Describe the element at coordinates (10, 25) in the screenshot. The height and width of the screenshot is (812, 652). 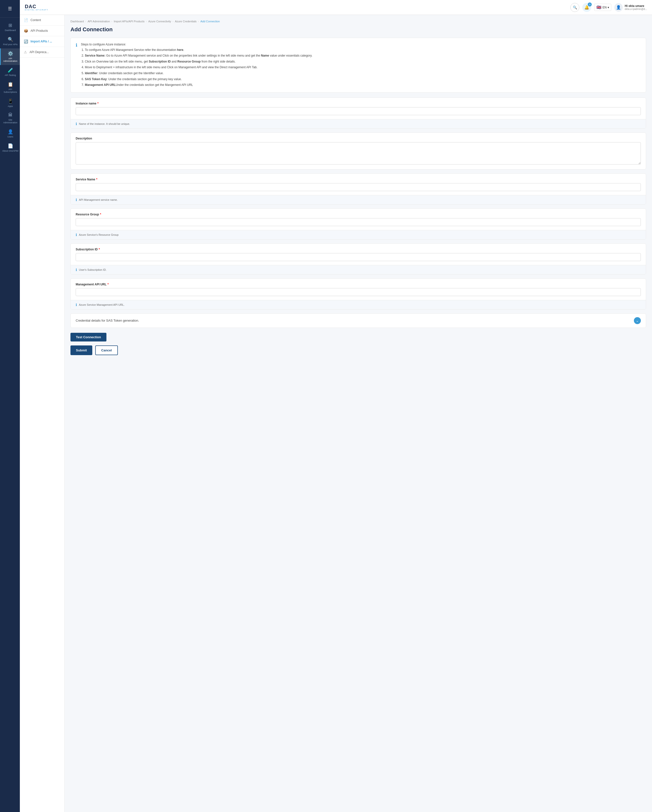
I see `dashboard-icon: ⊞` at that location.